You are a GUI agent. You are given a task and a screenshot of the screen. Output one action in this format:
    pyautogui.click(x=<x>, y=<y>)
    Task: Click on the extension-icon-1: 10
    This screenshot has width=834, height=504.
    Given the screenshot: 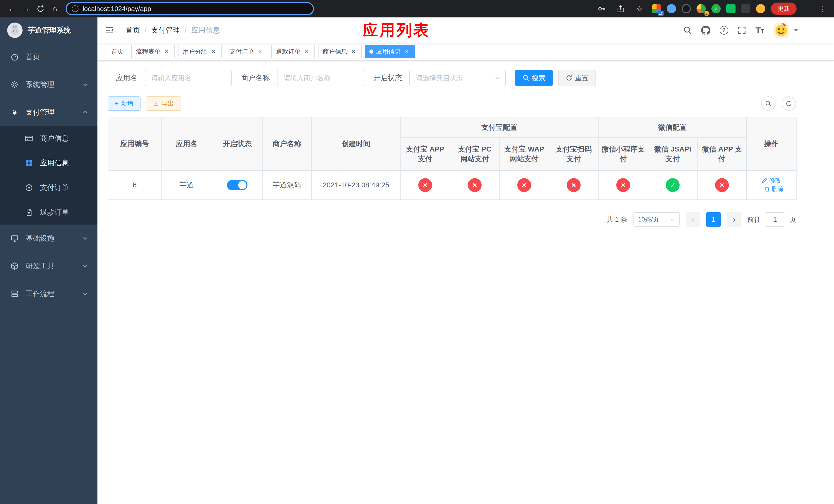 What is the action you would take?
    pyautogui.click(x=657, y=9)
    